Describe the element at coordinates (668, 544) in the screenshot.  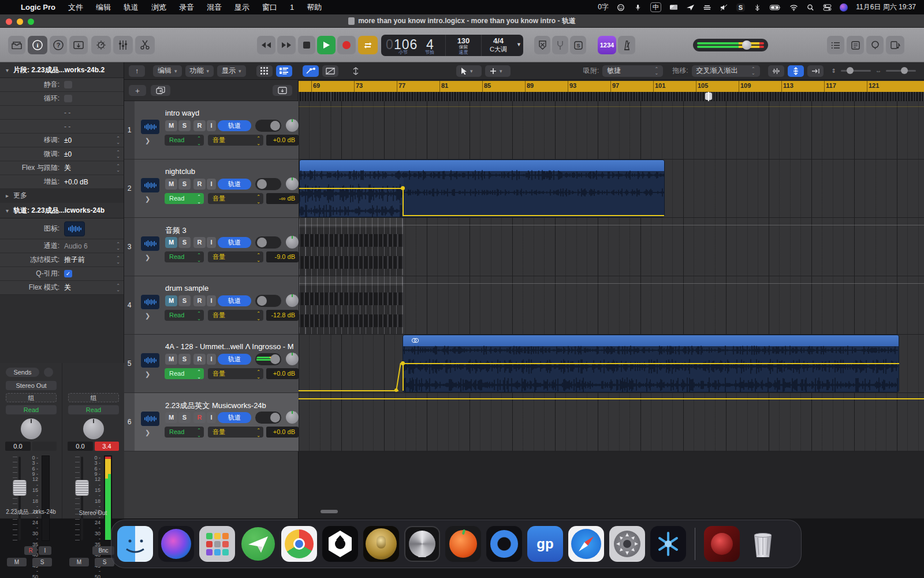
I see `dock-snowflake-app-icon` at that location.